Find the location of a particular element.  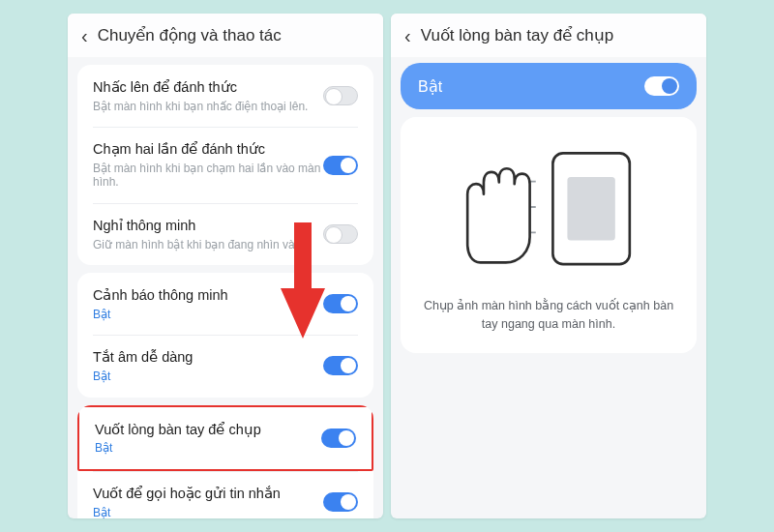

row-swipe-to-call: Vuốt để gọi hoặc gửi tin nhắn Bật is located at coordinates (225, 495).